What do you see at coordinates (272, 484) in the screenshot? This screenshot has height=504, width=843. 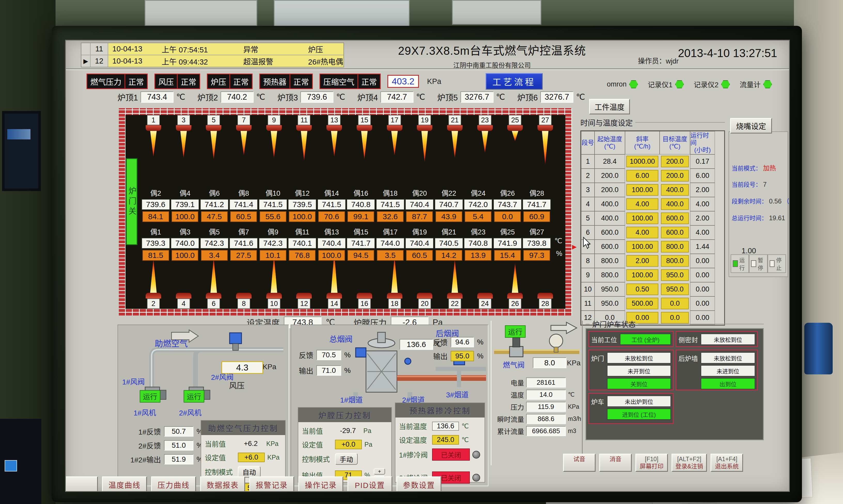 I see `toolbar-button: 报警记录` at bounding box center [272, 484].